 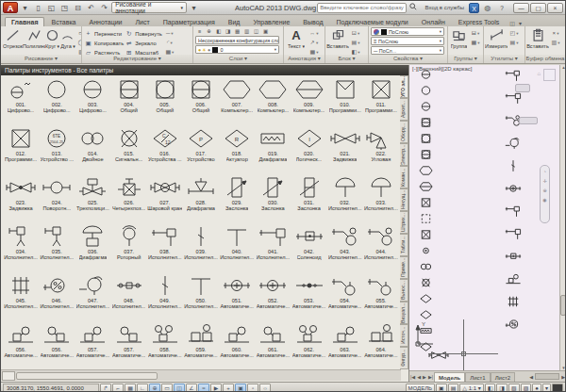 What do you see at coordinates (209, 31) in the screenshot?
I see `layer-icon: ⊕` at bounding box center [209, 31].